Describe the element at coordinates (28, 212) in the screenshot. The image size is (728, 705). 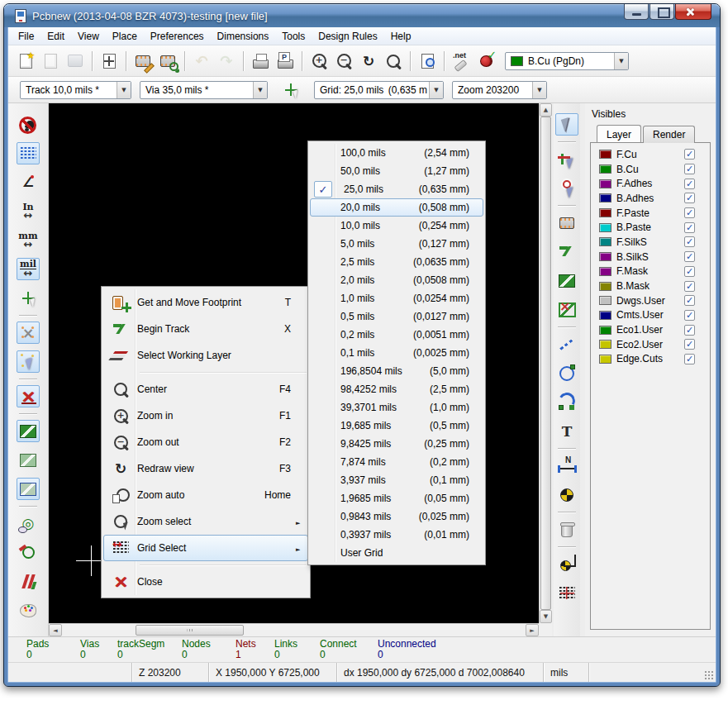
I see `units-inch-icon` at that location.